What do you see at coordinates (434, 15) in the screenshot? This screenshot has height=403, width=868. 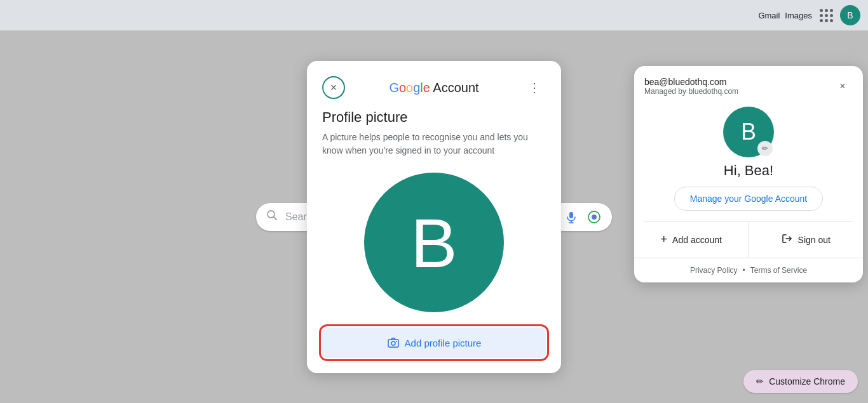 I see `chrome-top-bar: Gmail Images B` at bounding box center [434, 15].